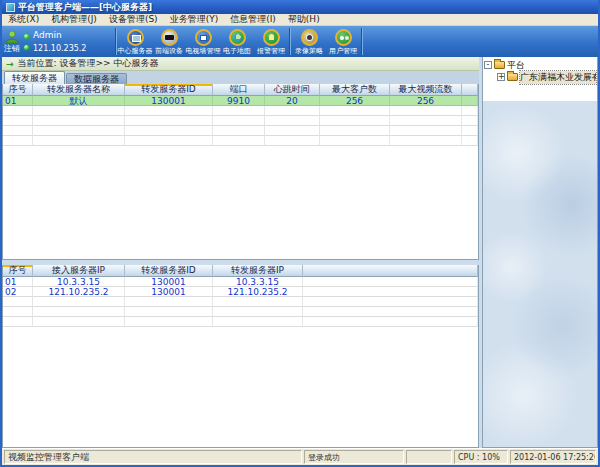 This screenshot has width=600, height=467. Describe the element at coordinates (85, 8) in the screenshot. I see `window-title: 平台管理客户端——[中心服务器]` at that location.